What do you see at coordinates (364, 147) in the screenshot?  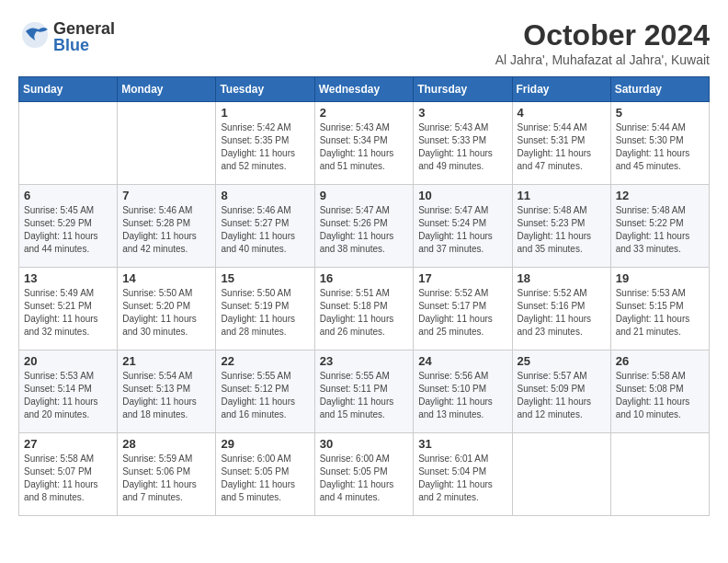 I see `day-info: Sunrise: 5:43 AMSunset: 5:34 PMDaylight:…` at bounding box center [364, 147].